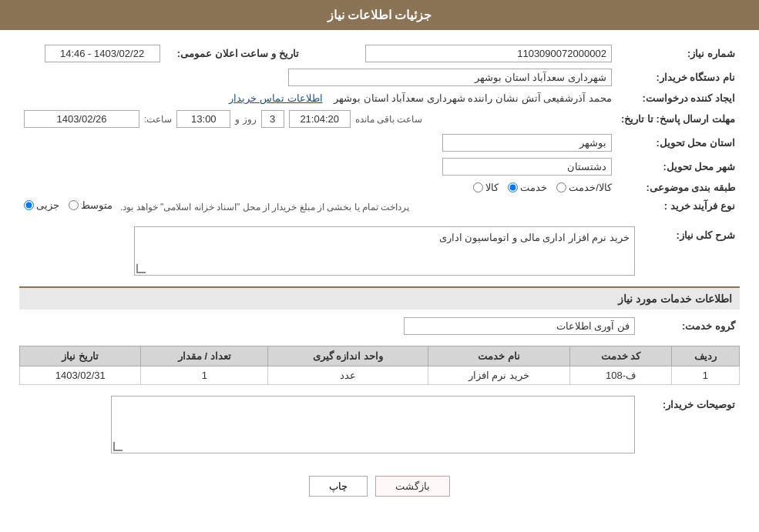 The width and height of the screenshot is (759, 532). I want to click on need-number-label: شماره نیاز:, so click(678, 54).